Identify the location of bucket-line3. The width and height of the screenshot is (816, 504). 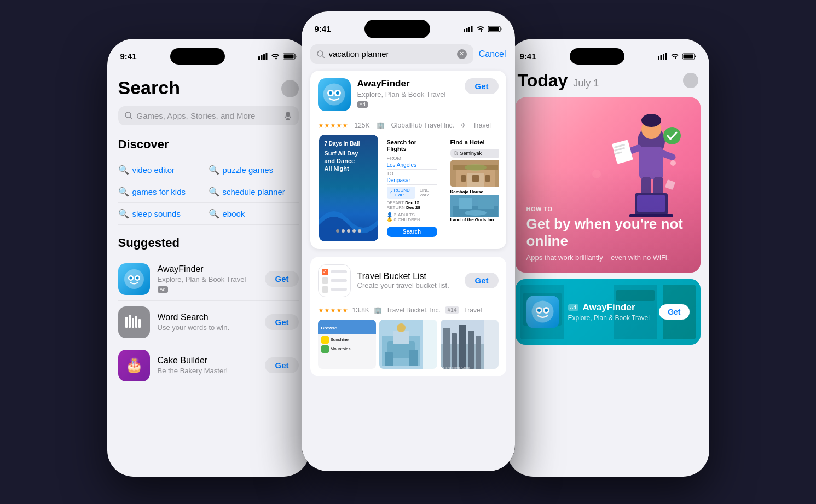
(334, 289).